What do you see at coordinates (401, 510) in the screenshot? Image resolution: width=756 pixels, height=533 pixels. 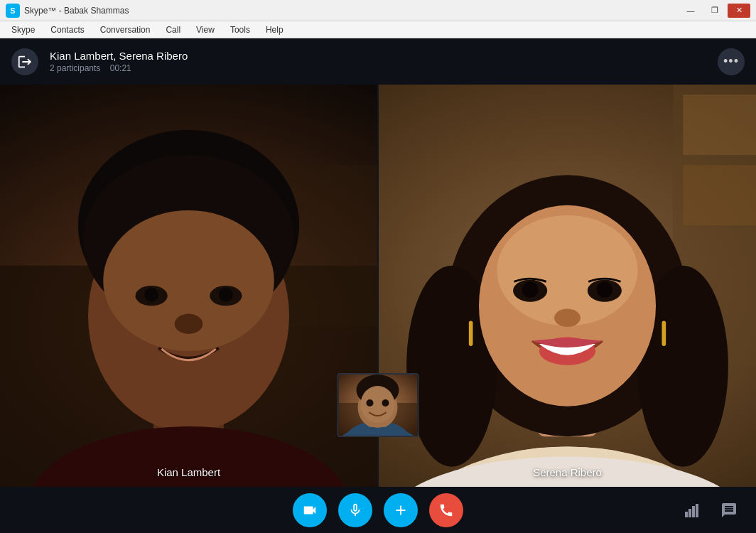 I see `add-participant-button` at bounding box center [401, 510].